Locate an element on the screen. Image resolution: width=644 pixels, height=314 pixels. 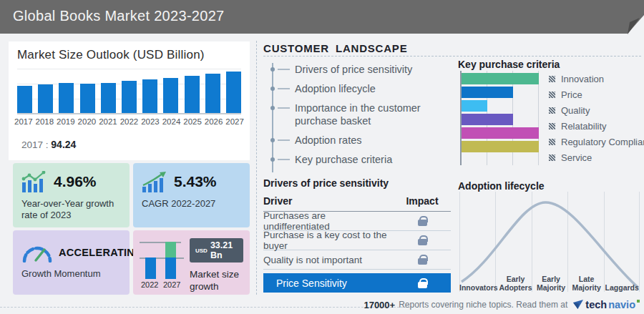
impact-column-header: Impact is located at coordinates (422, 201).